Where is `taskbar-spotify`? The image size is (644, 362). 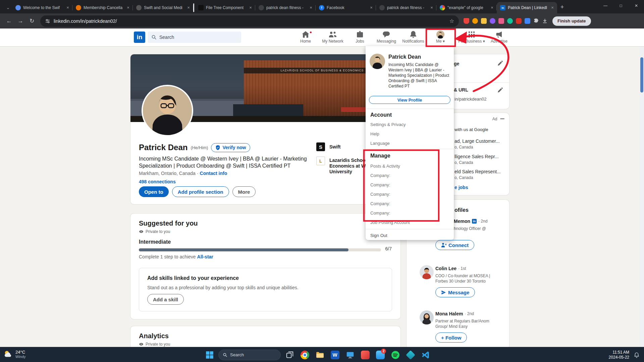
taskbar-spotify is located at coordinates (395, 355).